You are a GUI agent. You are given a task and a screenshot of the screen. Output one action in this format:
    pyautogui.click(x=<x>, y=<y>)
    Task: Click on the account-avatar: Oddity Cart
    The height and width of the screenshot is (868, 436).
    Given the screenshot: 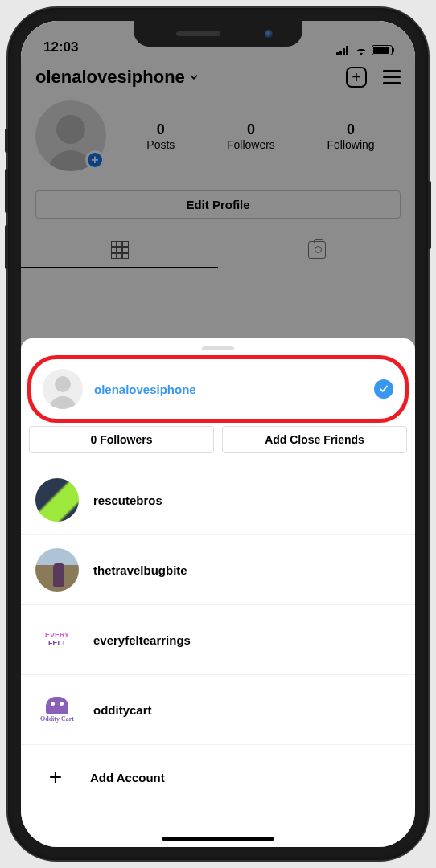 What is the action you would take?
    pyautogui.click(x=57, y=710)
    